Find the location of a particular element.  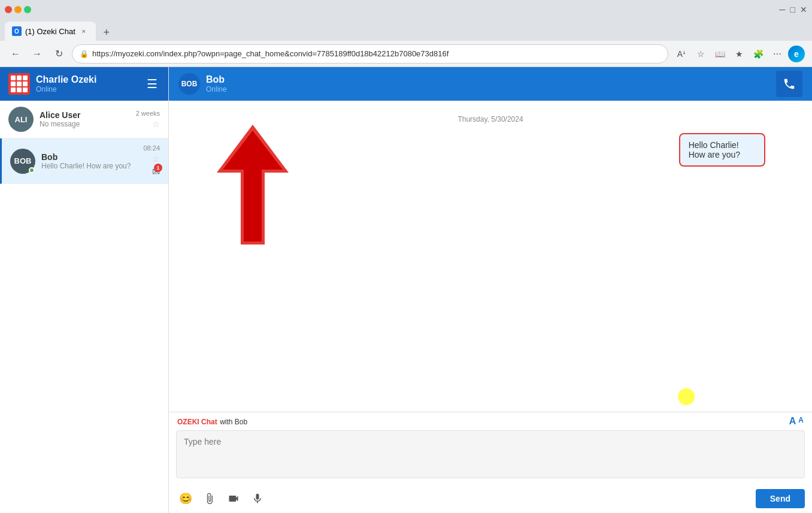

contact-name-alice: Alice User is located at coordinates (85, 115).